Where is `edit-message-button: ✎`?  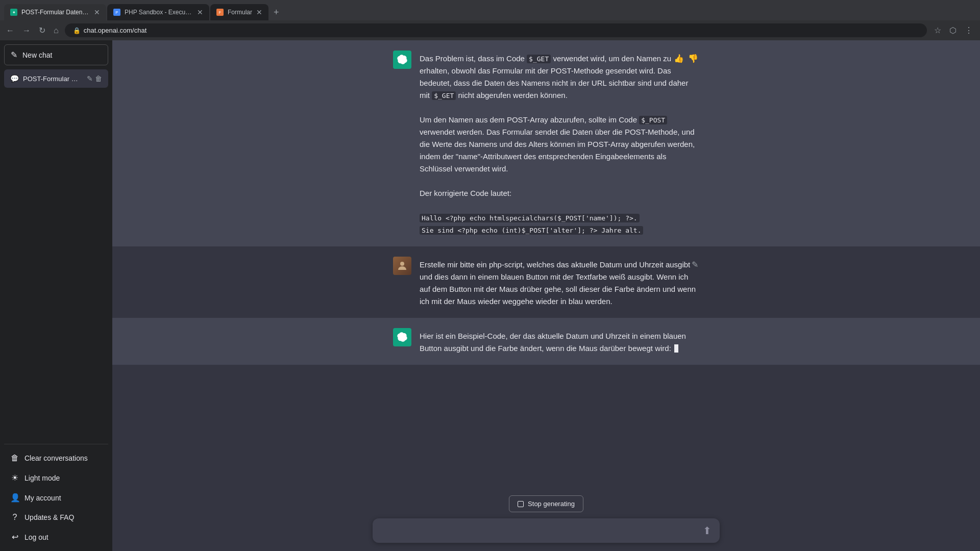 edit-message-button: ✎ is located at coordinates (695, 264).